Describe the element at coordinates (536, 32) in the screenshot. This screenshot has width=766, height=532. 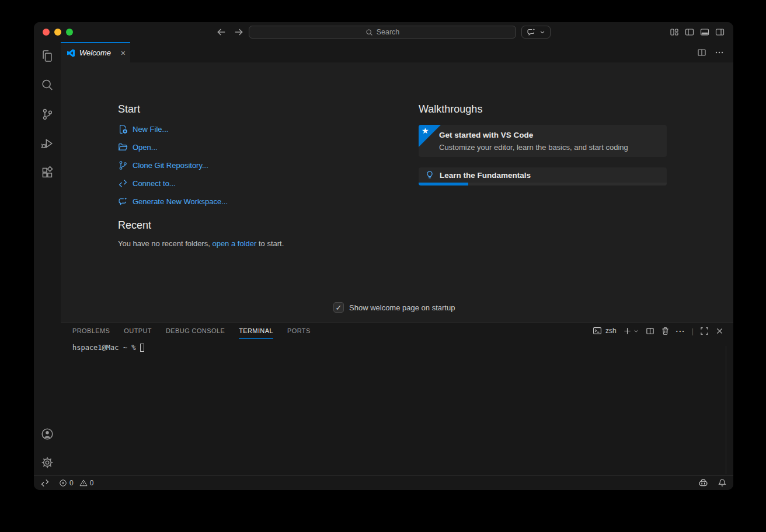
I see `copilot-chat-button` at that location.